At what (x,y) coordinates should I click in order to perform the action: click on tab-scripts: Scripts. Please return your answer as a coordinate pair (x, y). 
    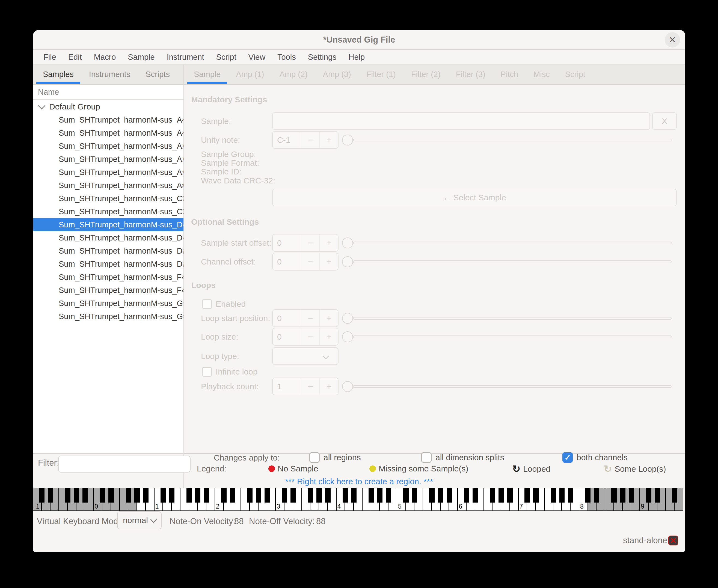
    Looking at the image, I should click on (158, 75).